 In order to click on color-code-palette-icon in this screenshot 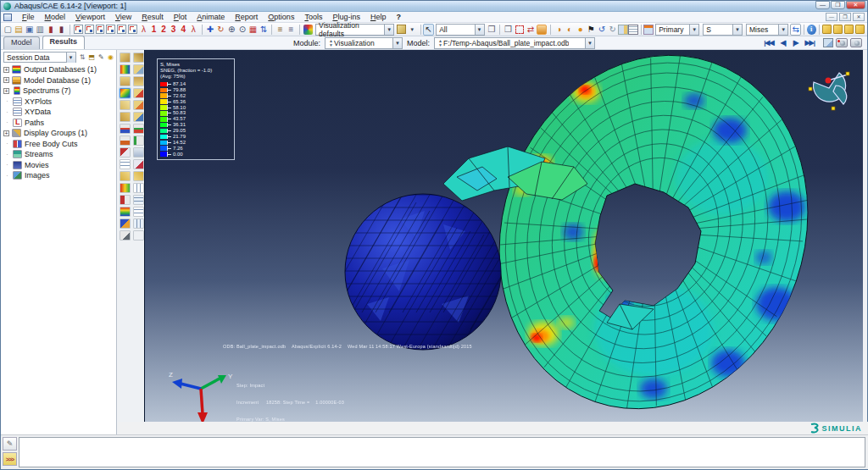, I will do `click(309, 30)`.